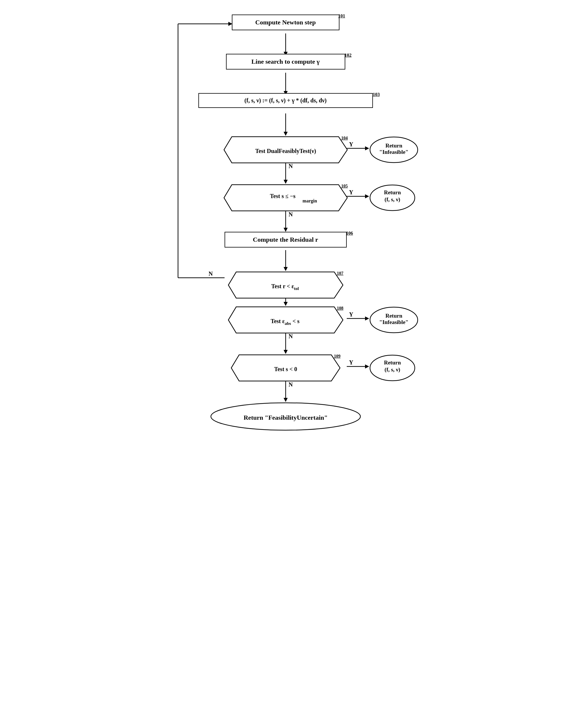 This screenshot has width=571, height=728. I want to click on node-105: Test s ≤ −s margin 105, so click(286, 199).